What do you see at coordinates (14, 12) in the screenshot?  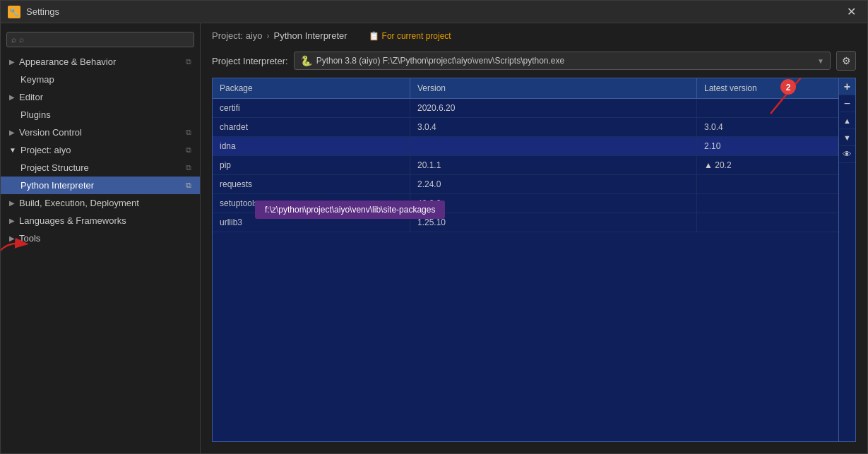 I see `app-icon: 🔧` at bounding box center [14, 12].